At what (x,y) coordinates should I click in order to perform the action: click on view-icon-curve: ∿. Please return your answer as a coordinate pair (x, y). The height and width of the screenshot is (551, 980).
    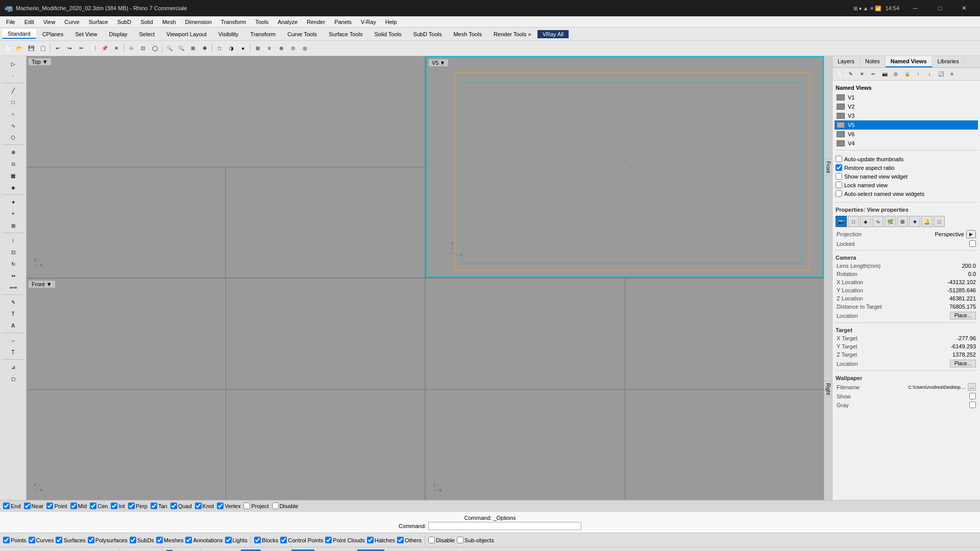
    Looking at the image, I should click on (878, 221).